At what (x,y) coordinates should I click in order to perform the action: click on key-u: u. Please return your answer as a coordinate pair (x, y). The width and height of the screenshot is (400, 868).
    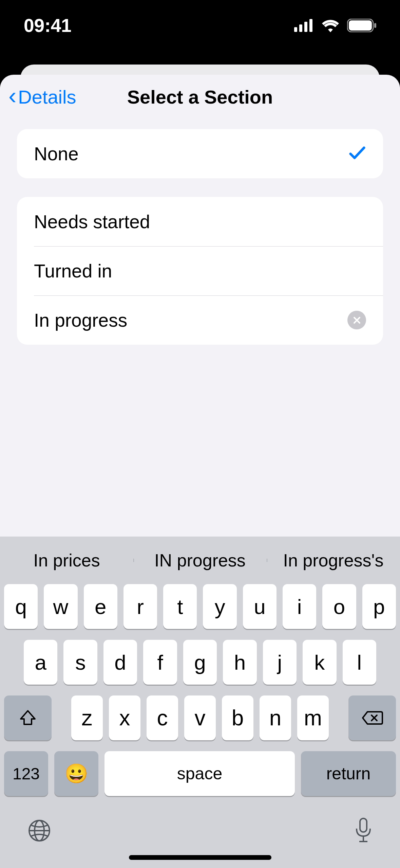
    Looking at the image, I should click on (260, 607).